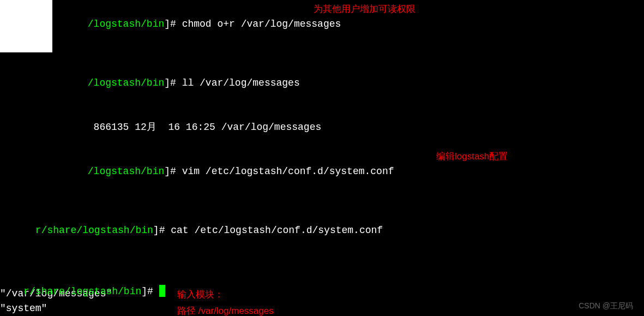 This screenshot has width=644, height=316. Describe the element at coordinates (83, 291) in the screenshot. I see `bottom-prompt-line: r/share/logstash/bin]#` at that location.